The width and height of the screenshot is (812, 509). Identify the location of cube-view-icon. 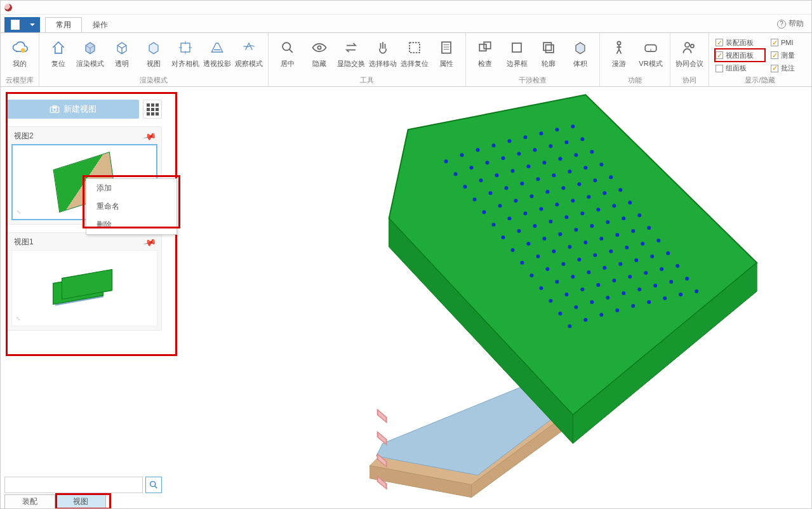
(154, 48).